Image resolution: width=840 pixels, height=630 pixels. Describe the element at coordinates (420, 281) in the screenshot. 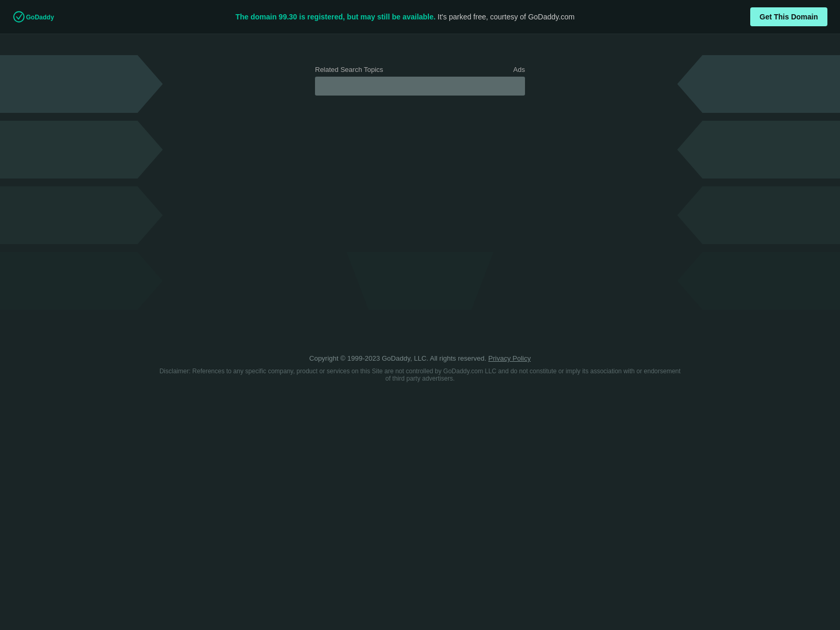

I see `bg-shape-center-bottom` at that location.